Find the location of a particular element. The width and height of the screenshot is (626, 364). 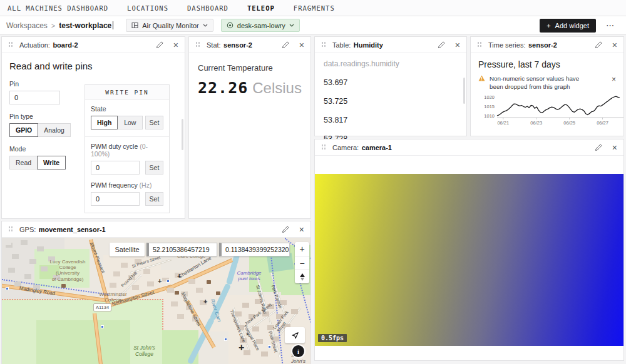

set-pwm-duty-button: Set is located at coordinates (154, 168).